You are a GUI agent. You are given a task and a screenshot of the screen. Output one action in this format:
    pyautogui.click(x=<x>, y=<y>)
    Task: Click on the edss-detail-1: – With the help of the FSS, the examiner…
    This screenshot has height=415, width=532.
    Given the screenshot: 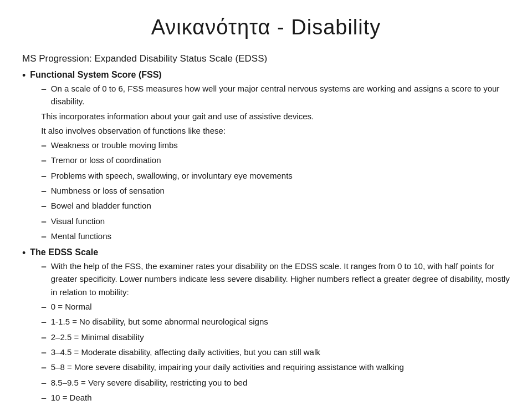 What is the action you would take?
    pyautogui.click(x=275, y=280)
    